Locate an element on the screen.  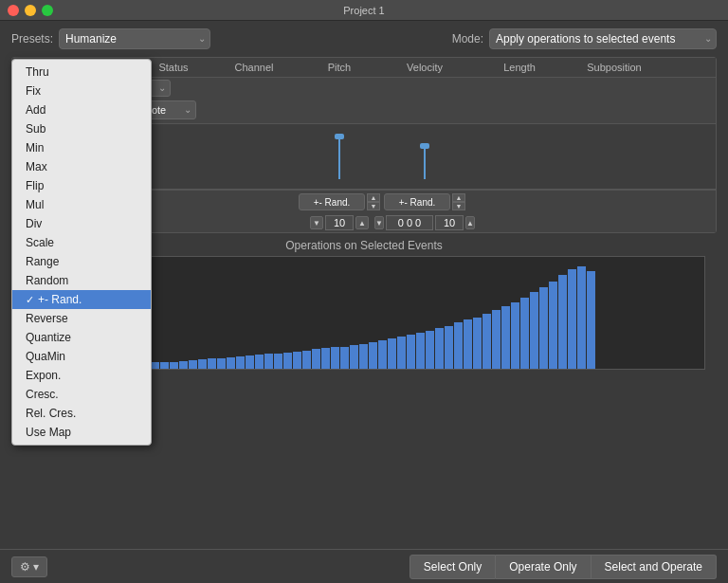
gear-button: ⚙ ▾ is located at coordinates (29, 567).